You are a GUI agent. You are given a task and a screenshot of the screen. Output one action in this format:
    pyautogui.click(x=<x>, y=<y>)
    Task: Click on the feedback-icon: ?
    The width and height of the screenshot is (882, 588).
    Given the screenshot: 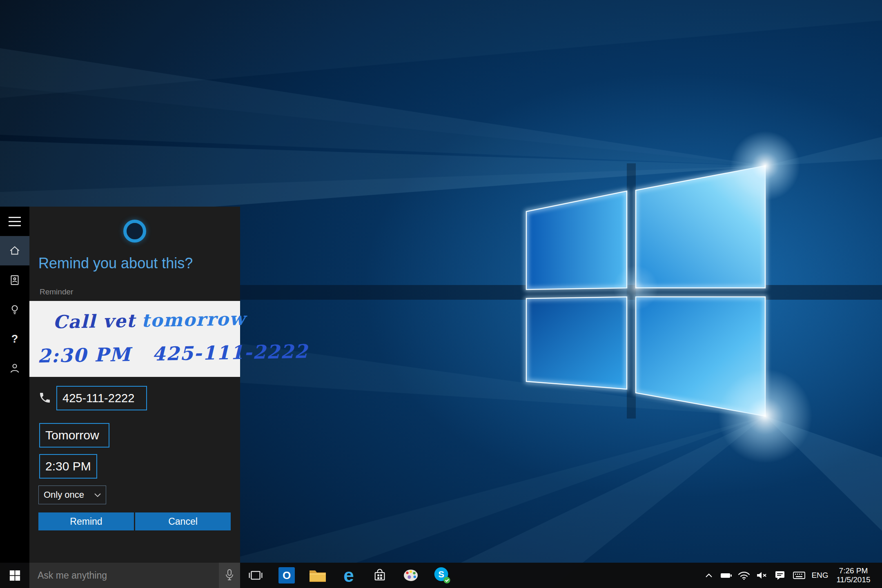 What is the action you would take?
    pyautogui.click(x=15, y=339)
    